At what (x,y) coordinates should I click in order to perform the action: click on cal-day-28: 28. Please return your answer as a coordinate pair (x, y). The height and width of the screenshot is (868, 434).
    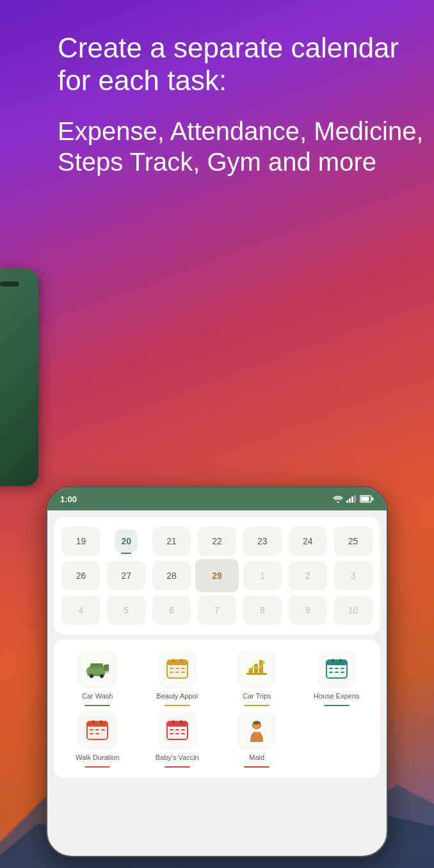
    Looking at the image, I should click on (172, 576).